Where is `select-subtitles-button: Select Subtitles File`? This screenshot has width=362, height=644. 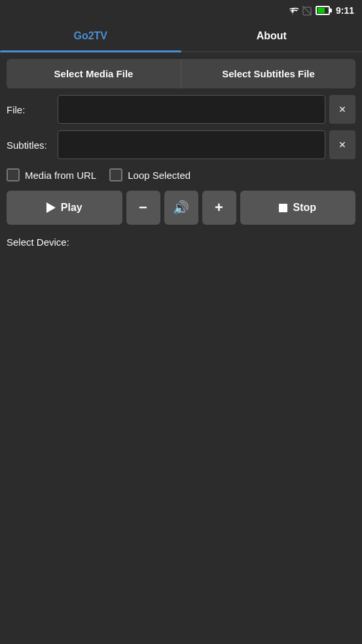 select-subtitles-button: Select Subtitles File is located at coordinates (268, 73).